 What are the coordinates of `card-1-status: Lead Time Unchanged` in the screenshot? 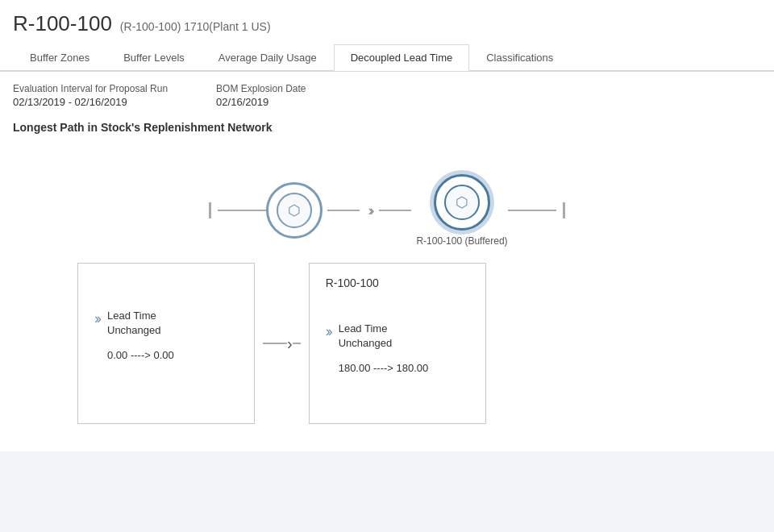 It's located at (140, 323).